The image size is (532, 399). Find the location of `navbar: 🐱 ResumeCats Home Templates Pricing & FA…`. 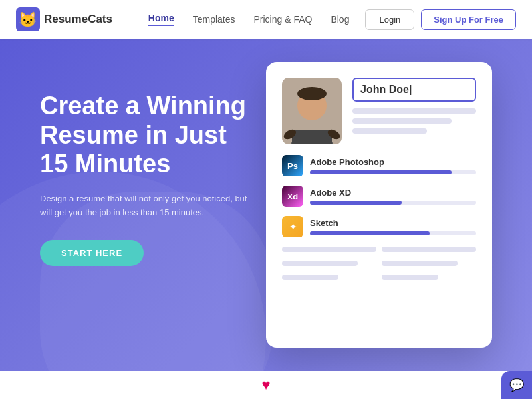

navbar: 🐱 ResumeCats Home Templates Pricing & FA… is located at coordinates (266, 19).